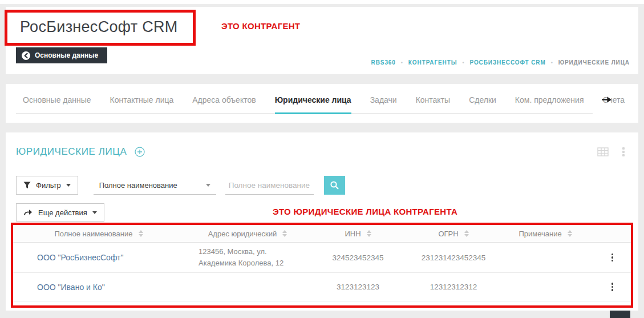 Image resolution: width=644 pixels, height=318 pixels. I want to click on actions-row: Еще действия ЭТО ЮРИДИЧЕСКИЕ ЛИЦА КОНТРА…, so click(327, 212).